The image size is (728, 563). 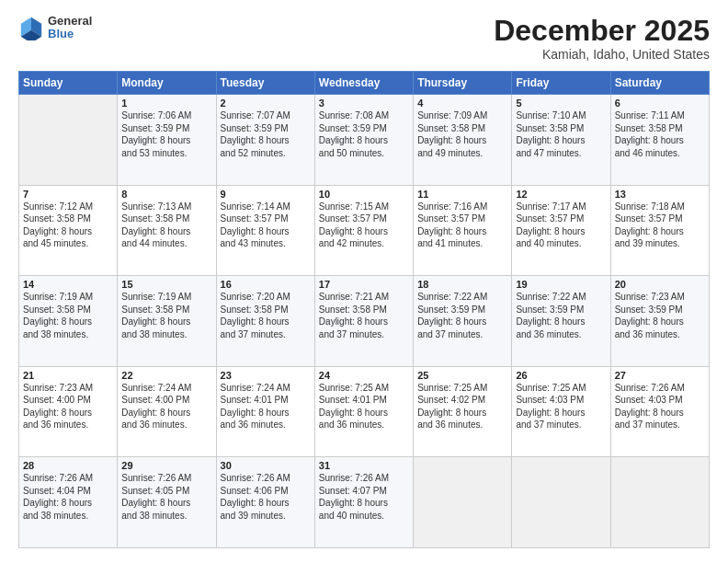 What do you see at coordinates (167, 83) in the screenshot?
I see `col-monday: Monday` at bounding box center [167, 83].